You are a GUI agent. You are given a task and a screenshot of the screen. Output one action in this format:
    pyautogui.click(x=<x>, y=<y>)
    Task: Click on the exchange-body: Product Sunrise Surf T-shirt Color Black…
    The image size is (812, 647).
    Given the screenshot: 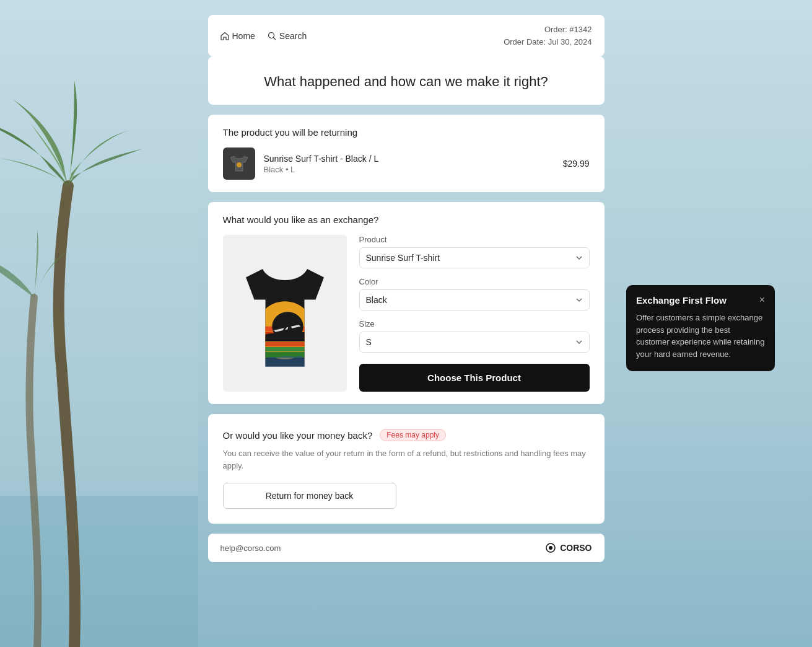 What is the action you would take?
    pyautogui.click(x=406, y=314)
    